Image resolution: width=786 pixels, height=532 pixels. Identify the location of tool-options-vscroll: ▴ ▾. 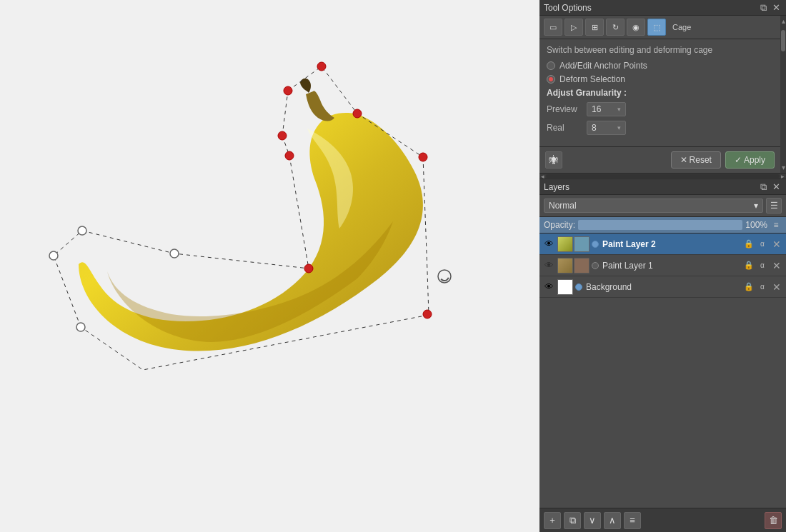
(783, 94).